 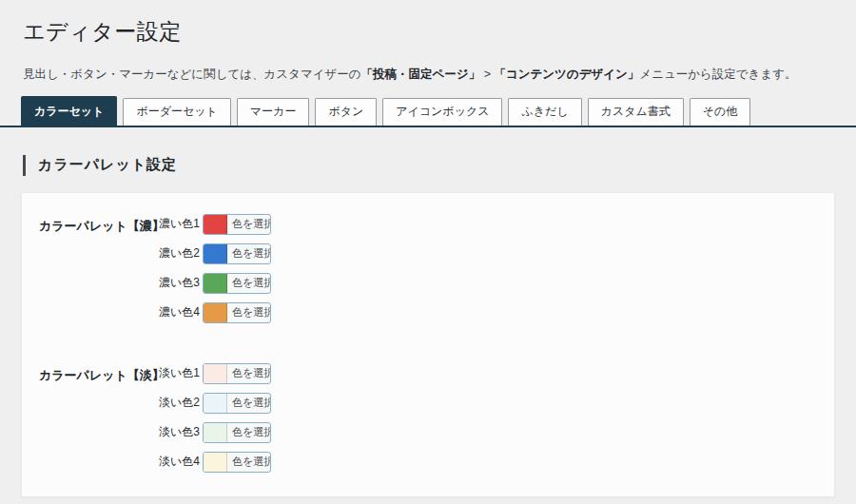 I want to click on tab-custom-format: カスタム書式, so click(x=635, y=112).